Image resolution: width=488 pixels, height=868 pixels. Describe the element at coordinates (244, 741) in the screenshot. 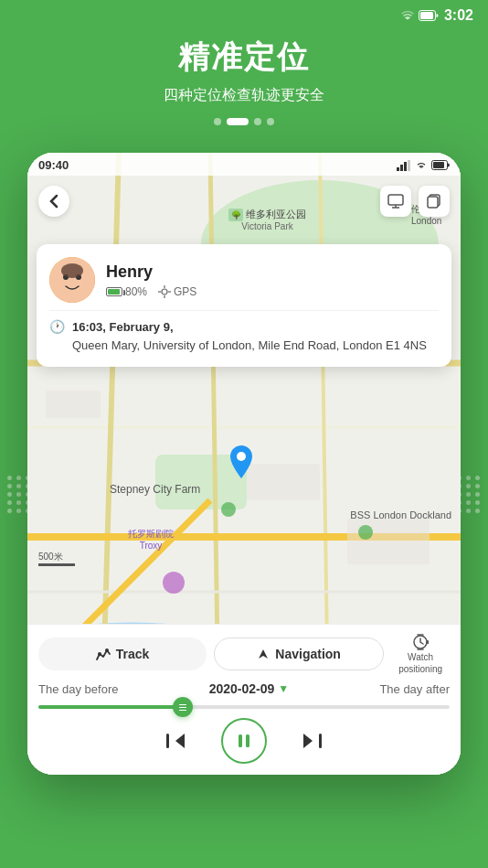

I see `pause-button` at that location.